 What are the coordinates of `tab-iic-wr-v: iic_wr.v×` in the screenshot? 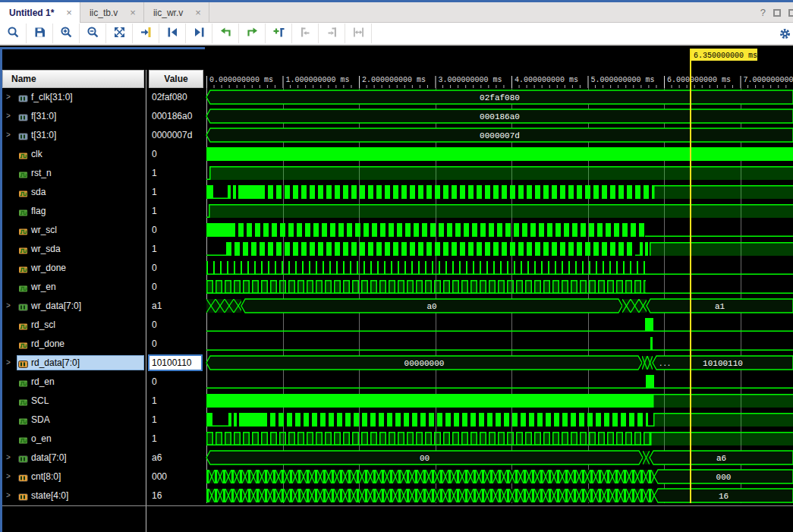 It's located at (177, 12).